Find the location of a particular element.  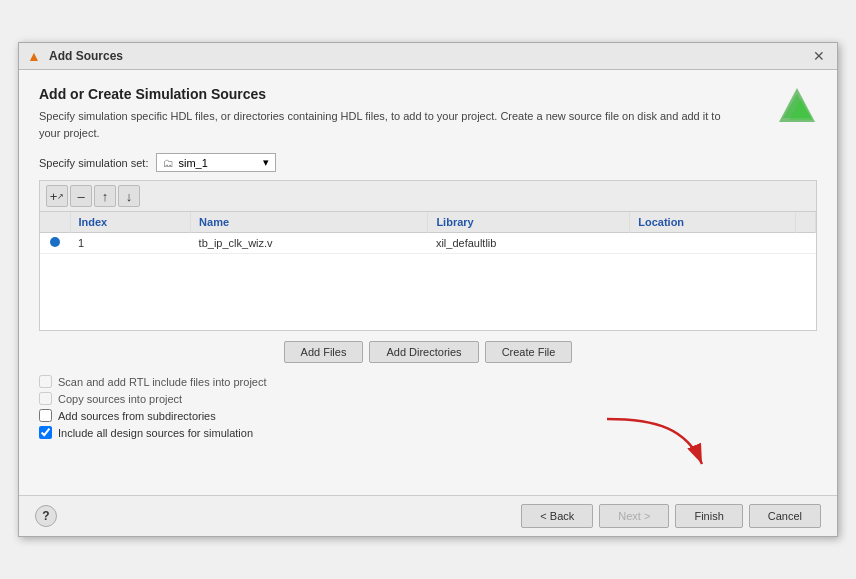

title-bar-left: ▲ Add Sources is located at coordinates (75, 56).